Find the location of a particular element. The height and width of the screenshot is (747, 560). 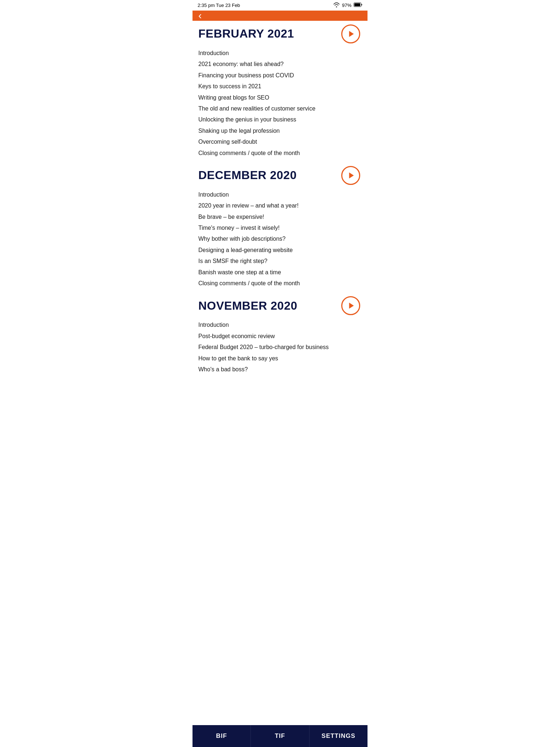

article-item: Federal Budget 2020 – turbo-charged for … is located at coordinates (280, 347).